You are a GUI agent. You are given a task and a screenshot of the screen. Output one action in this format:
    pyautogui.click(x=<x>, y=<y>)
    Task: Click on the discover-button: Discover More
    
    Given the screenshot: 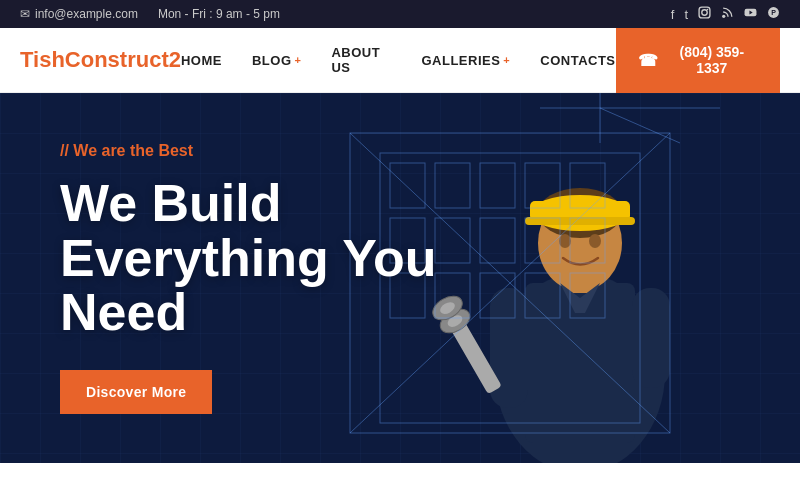 What is the action you would take?
    pyautogui.click(x=136, y=392)
    